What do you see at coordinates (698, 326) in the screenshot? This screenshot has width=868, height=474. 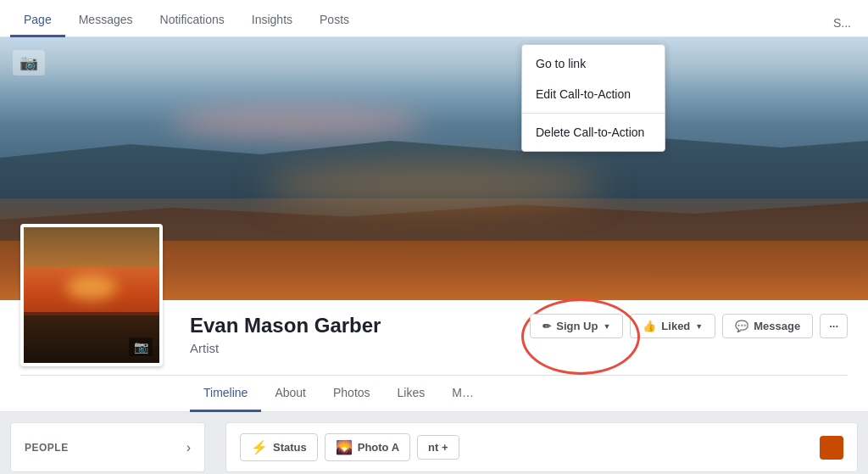 I see `chevron-down-icon-liked: ▼` at bounding box center [698, 326].